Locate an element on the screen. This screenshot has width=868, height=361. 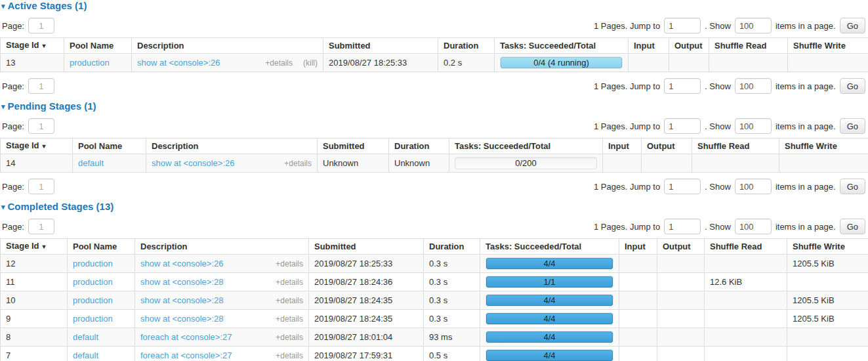
stage-id-cell: 13 is located at coordinates (33, 63).